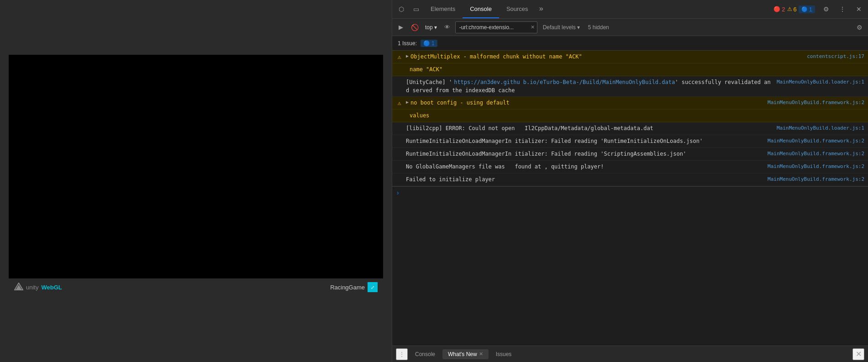 This screenshot has width=868, height=362. Describe the element at coordinates (637, 115) in the screenshot. I see `log-content-values: values` at that location.